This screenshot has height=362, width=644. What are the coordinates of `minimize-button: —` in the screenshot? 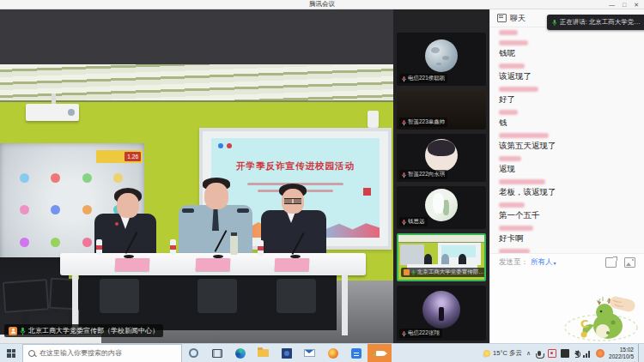 It's located at (611, 5).